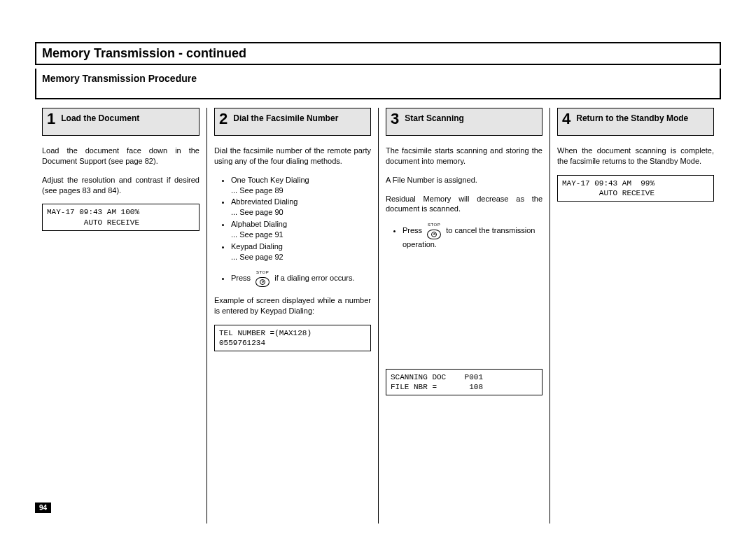 This screenshot has width=756, height=534. Describe the element at coordinates (293, 306) in the screenshot. I see `step-2-p2: Example of screen displayed while a numb…` at that location.